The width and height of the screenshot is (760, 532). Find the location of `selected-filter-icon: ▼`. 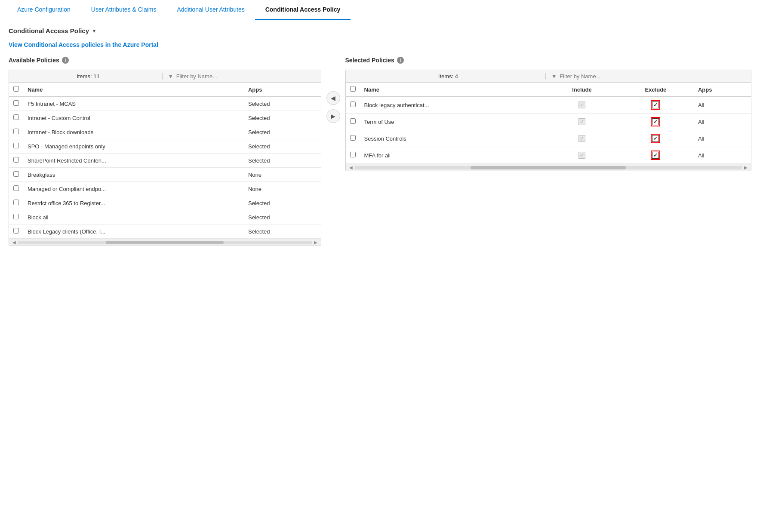

selected-filter-icon: ▼ is located at coordinates (554, 76).